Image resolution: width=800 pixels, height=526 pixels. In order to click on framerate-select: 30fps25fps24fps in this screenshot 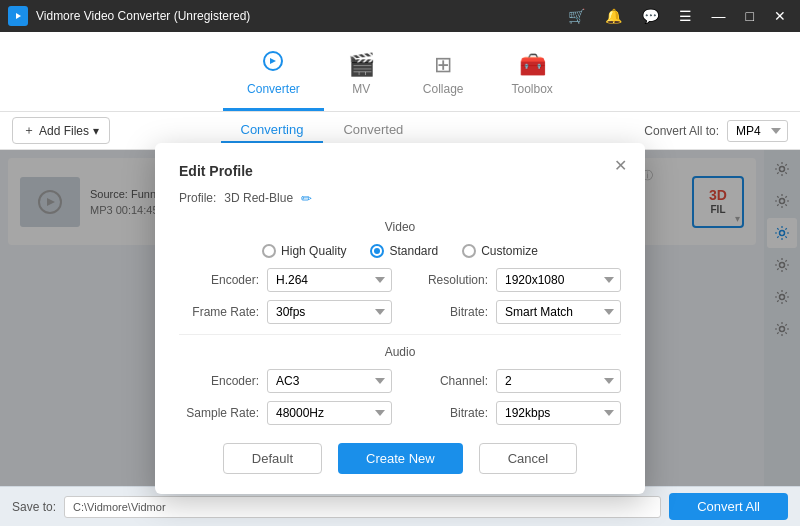, I will do `click(330, 312)`.